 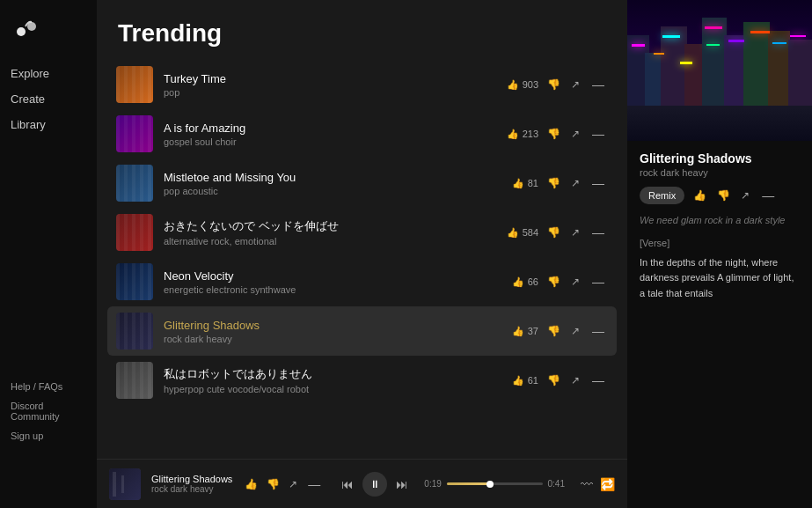 What do you see at coordinates (700, 195) in the screenshot?
I see `rp-like-btn: 👍` at bounding box center [700, 195].